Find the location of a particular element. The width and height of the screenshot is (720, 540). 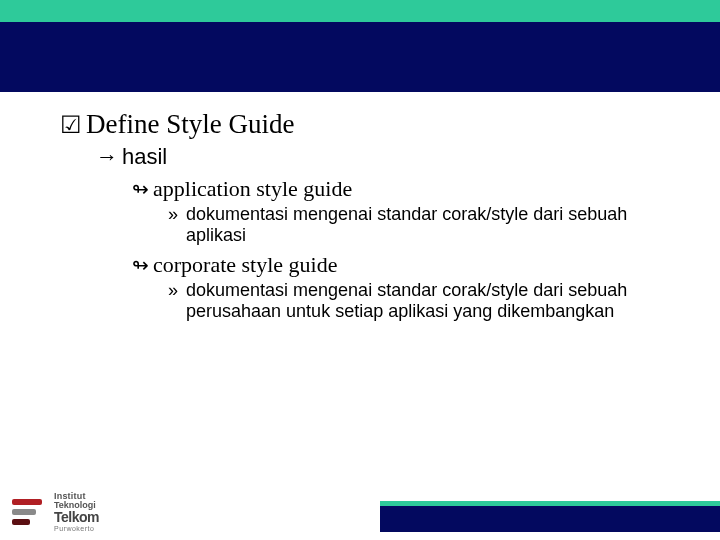

lvl3-text: corporate style guide is located at coordinates (406, 265).